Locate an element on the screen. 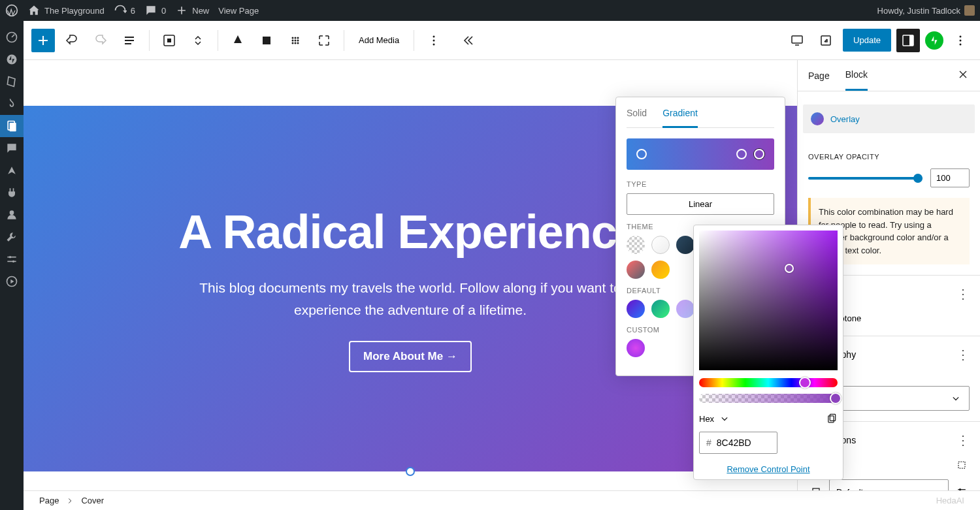  new-content: New is located at coordinates (192, 10).